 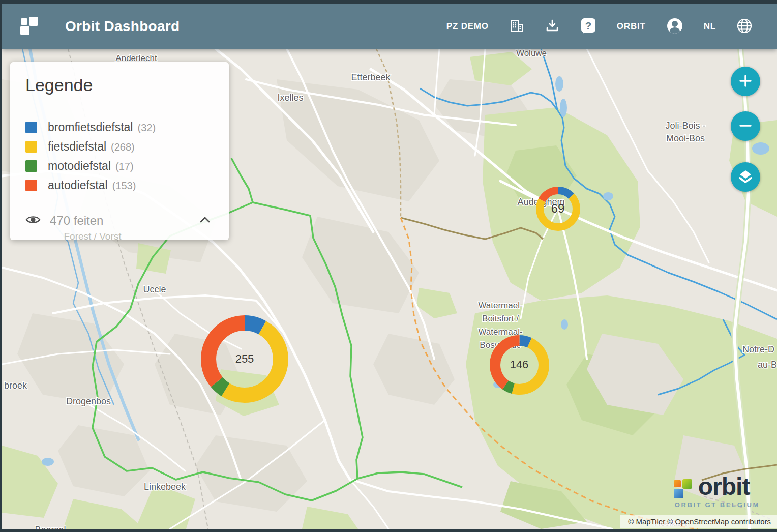 What do you see at coordinates (50, 527) in the screenshot?
I see `map-label: Beersel` at bounding box center [50, 527].